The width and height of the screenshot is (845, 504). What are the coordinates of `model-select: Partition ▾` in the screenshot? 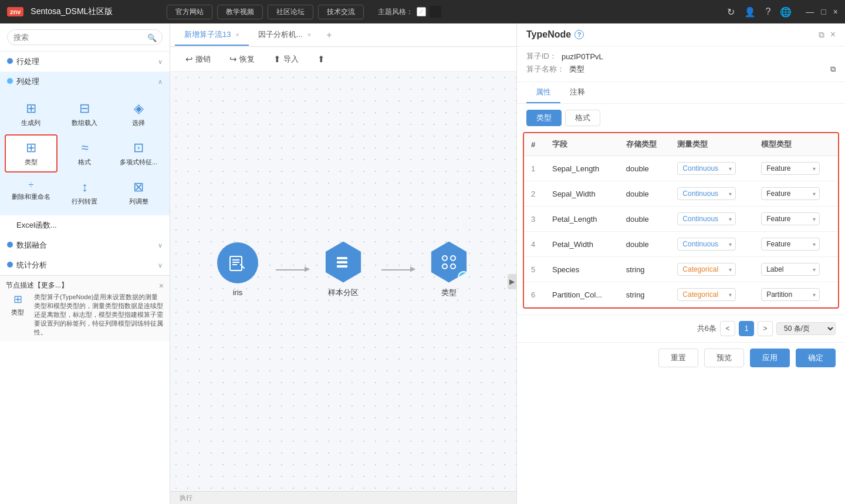 It's located at (790, 295).